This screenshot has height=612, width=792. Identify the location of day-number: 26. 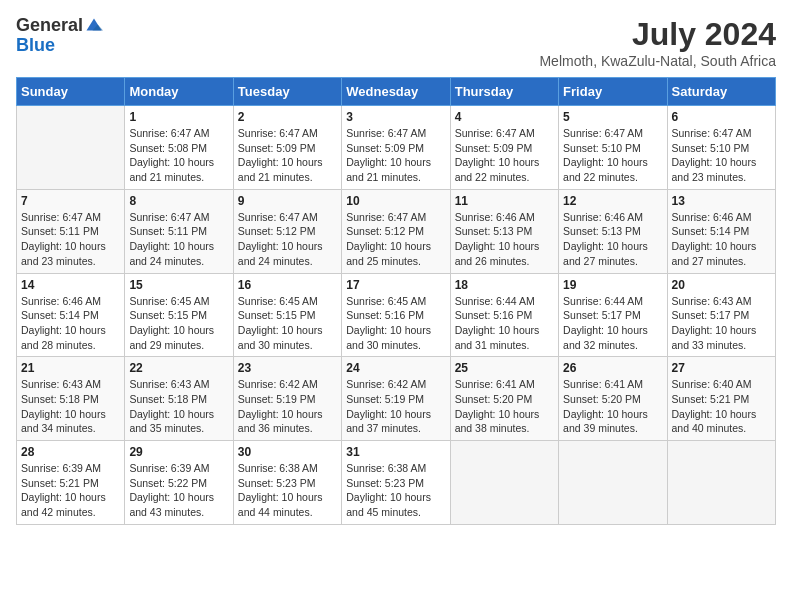
(612, 368).